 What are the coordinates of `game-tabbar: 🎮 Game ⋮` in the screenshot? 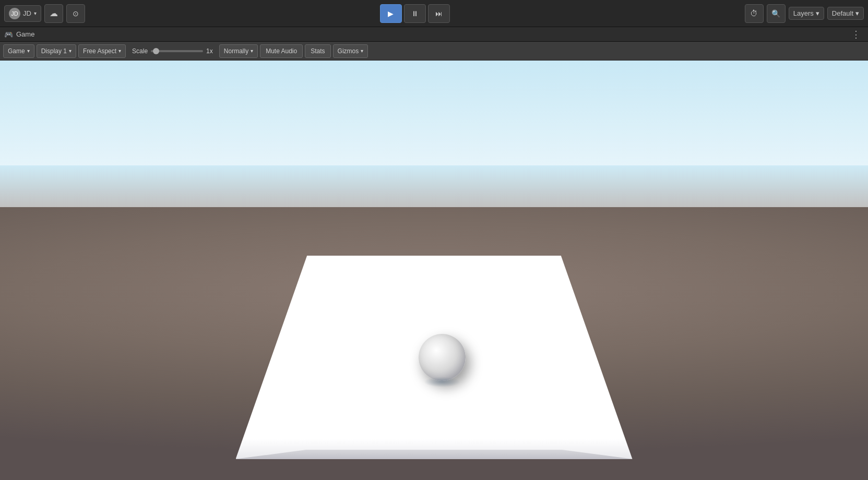 It's located at (434, 34).